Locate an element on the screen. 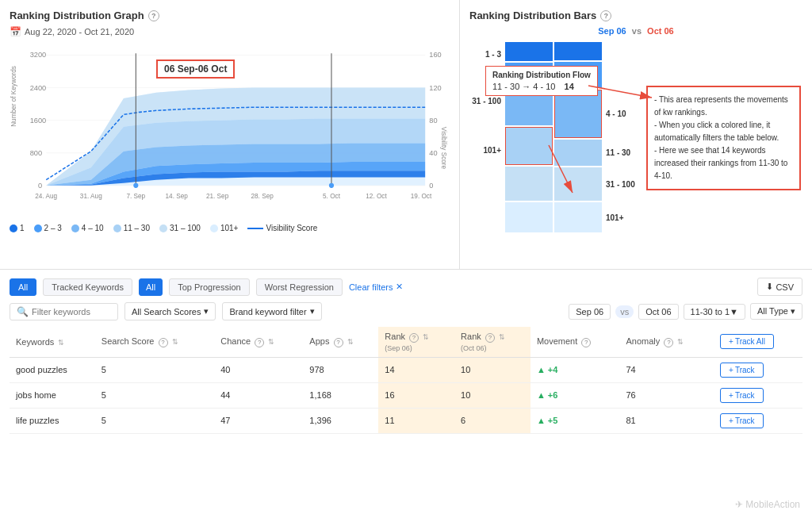  clear-filters: Clear filters ✕ is located at coordinates (376, 287).